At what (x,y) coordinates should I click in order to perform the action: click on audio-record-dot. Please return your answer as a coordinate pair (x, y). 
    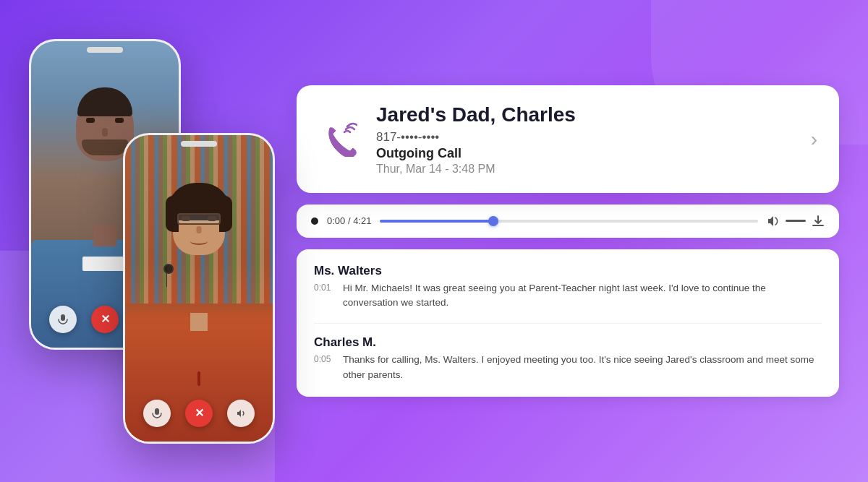
    Looking at the image, I should click on (315, 221).